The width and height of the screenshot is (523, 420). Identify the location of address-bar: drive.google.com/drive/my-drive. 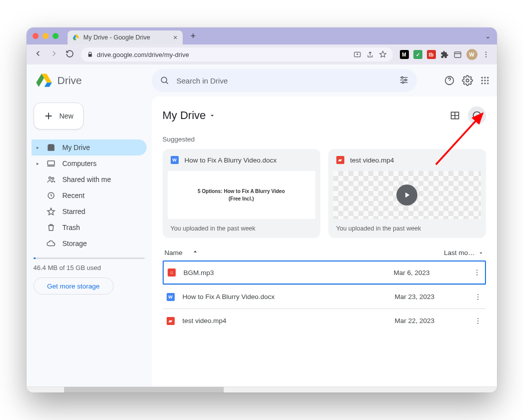
(237, 54).